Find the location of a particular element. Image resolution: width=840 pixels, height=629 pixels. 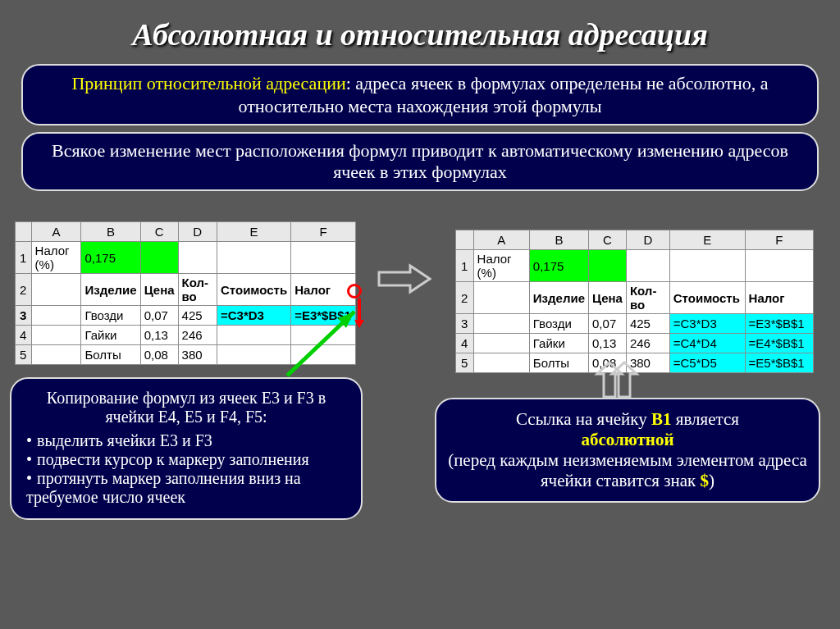

up-arrows-icon is located at coordinates (615, 380).